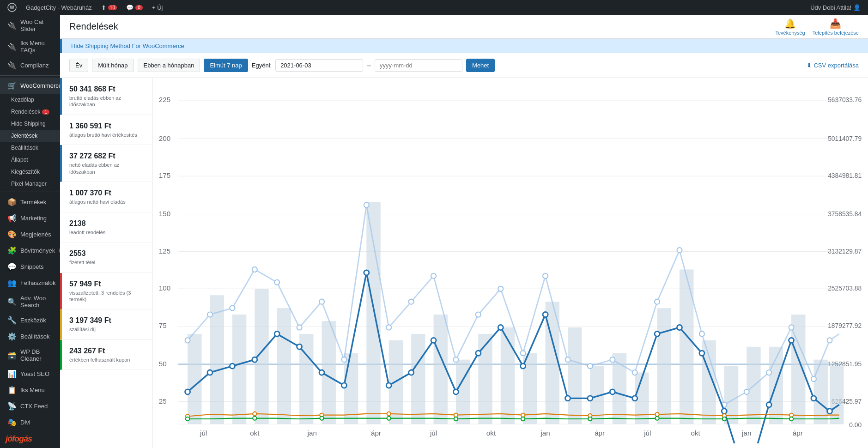  I want to click on adminbar-updates: ⬆ 10, so click(109, 7).